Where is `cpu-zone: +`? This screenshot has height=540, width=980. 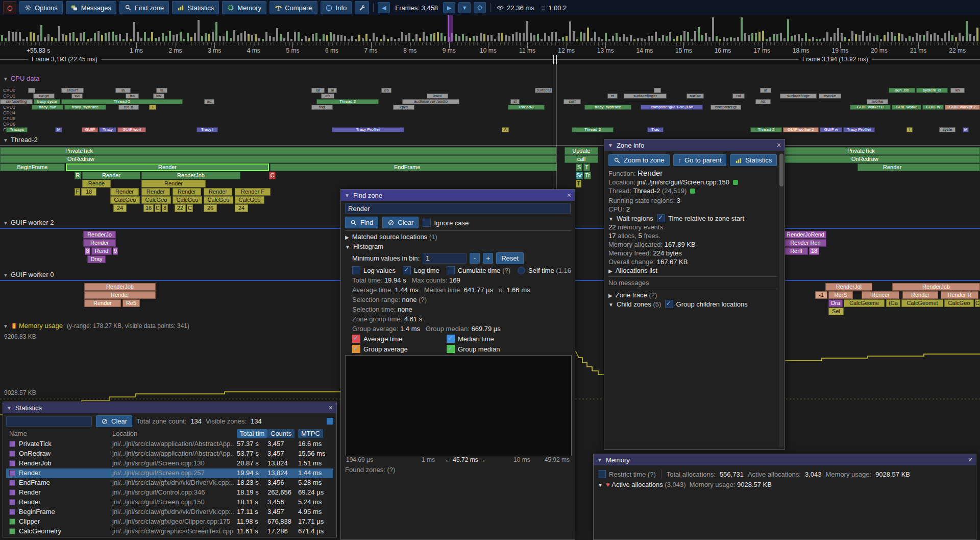 cpu-zone: + is located at coordinates (153, 107).